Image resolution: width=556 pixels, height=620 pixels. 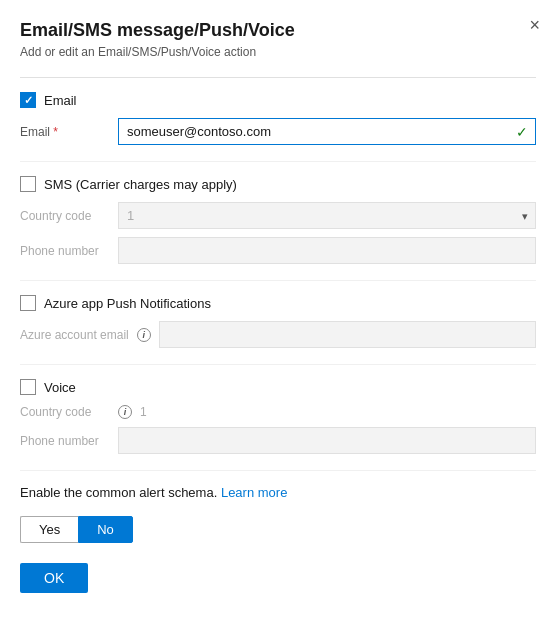 I want to click on voice-divider, so click(x=278, y=364).